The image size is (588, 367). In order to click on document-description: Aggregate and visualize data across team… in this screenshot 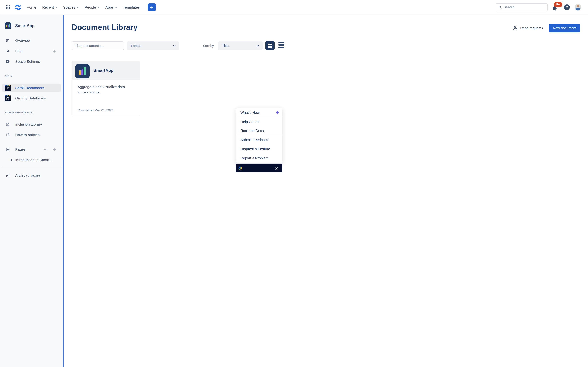, I will do `click(106, 89)`.